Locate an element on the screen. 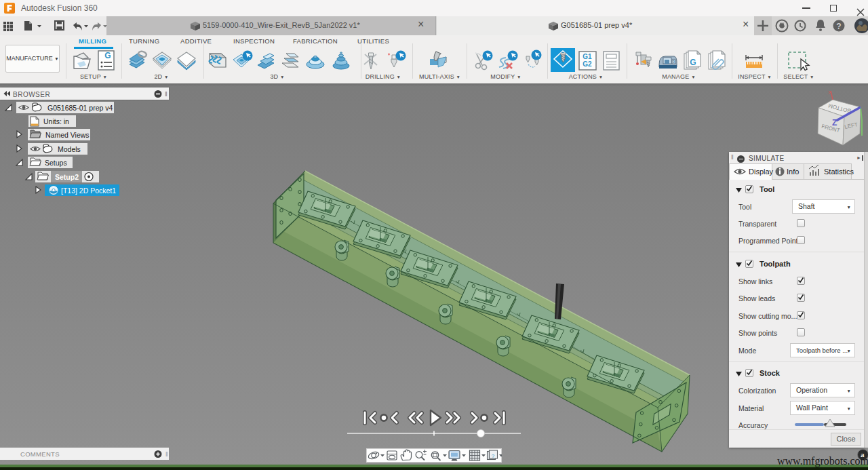  svg-text: BROWSER is located at coordinates (31, 95).